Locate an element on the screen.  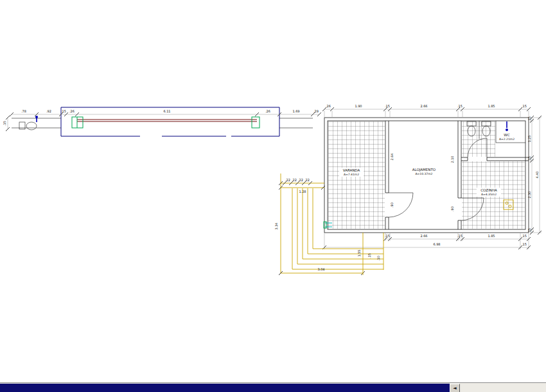
room-area-wc: A=2.21m2 is located at coordinates (507, 139).